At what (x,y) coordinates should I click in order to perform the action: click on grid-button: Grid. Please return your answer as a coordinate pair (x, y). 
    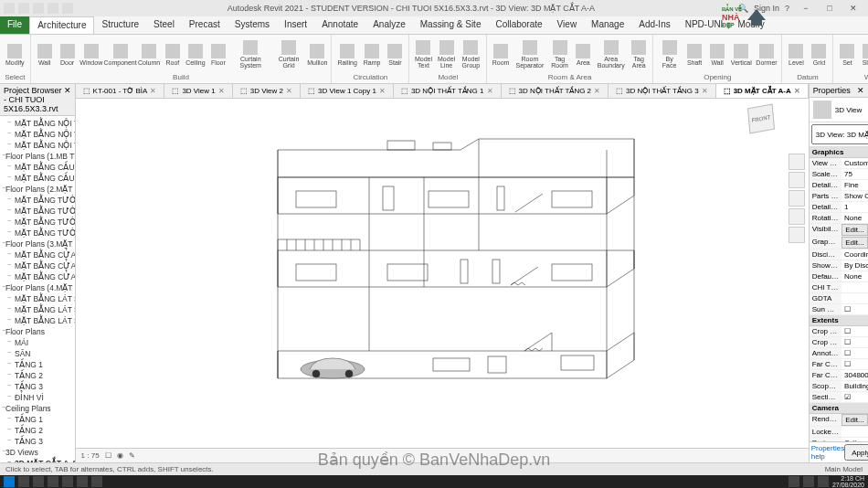
    Looking at the image, I should click on (819, 55).